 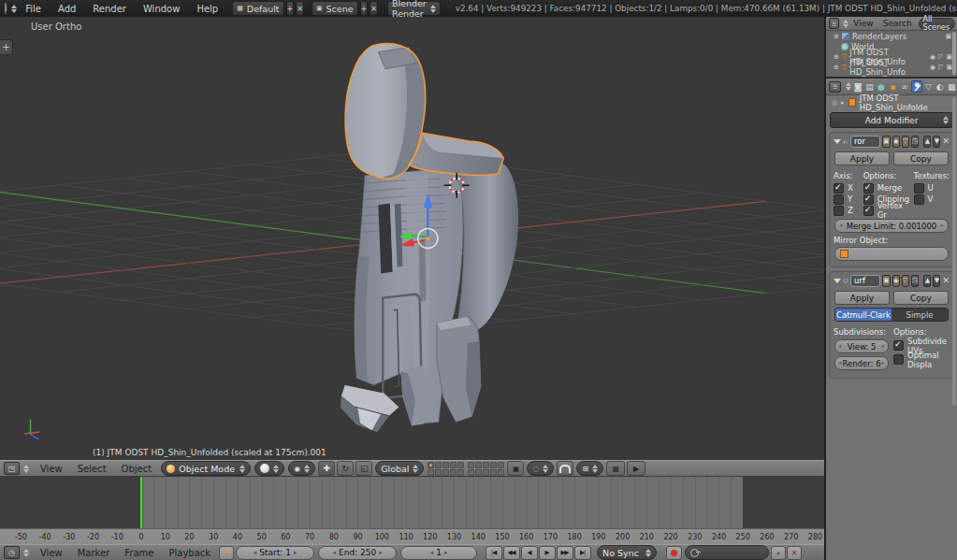 What do you see at coordinates (515, 468) in the screenshot?
I see `lock-to-scene-button: ▣` at bounding box center [515, 468].